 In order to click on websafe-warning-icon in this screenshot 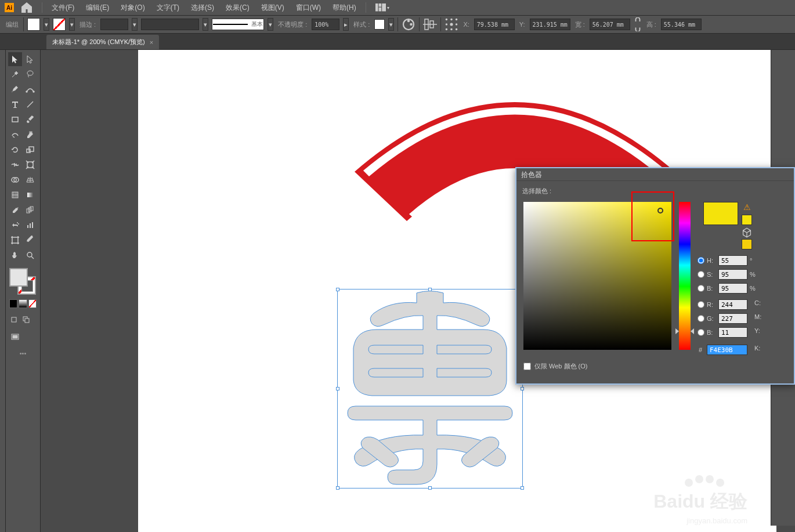, I will do `click(747, 233)`.